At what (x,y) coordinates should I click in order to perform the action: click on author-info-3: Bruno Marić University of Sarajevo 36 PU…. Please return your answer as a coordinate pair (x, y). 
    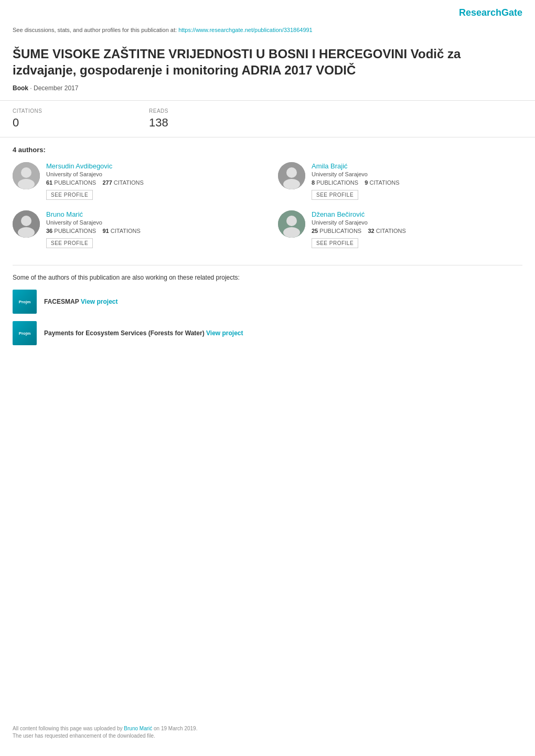
    Looking at the image, I should click on (152, 229).